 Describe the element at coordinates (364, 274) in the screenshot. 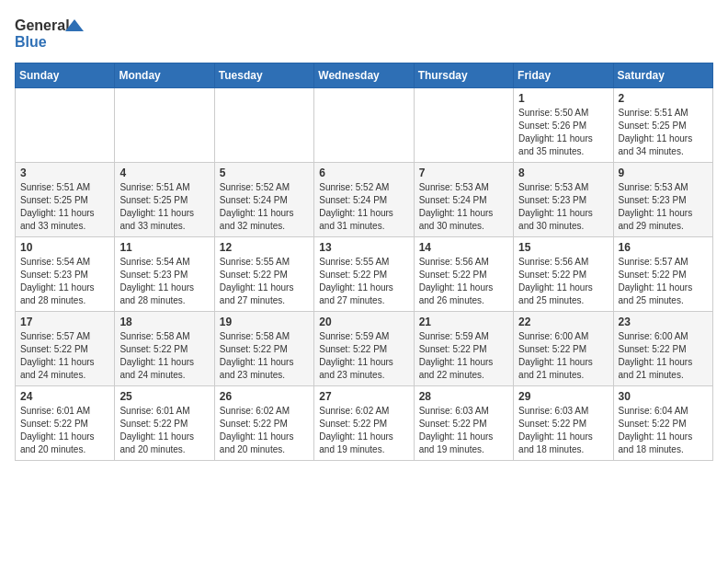

I see `calendar-cell: 13Sunrise: 5:55 AMSunset: 5:22 PMDayligh…` at that location.